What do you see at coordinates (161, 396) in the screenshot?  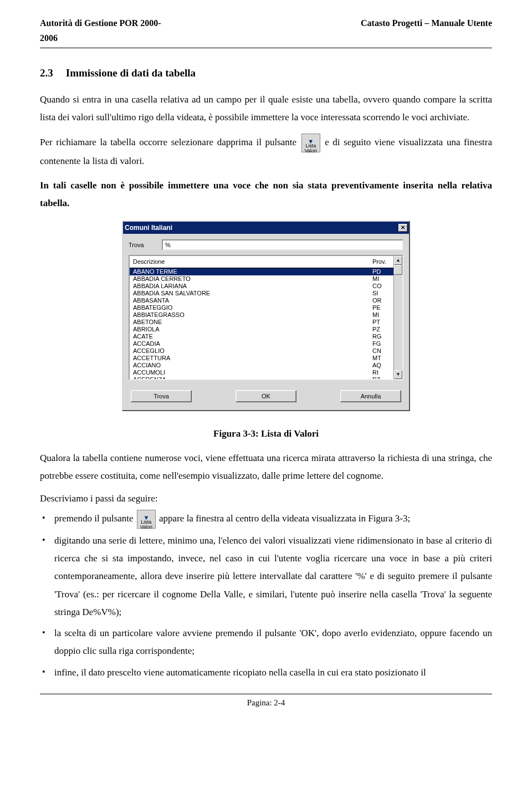 I see `trova-button: Trova` at bounding box center [161, 396].